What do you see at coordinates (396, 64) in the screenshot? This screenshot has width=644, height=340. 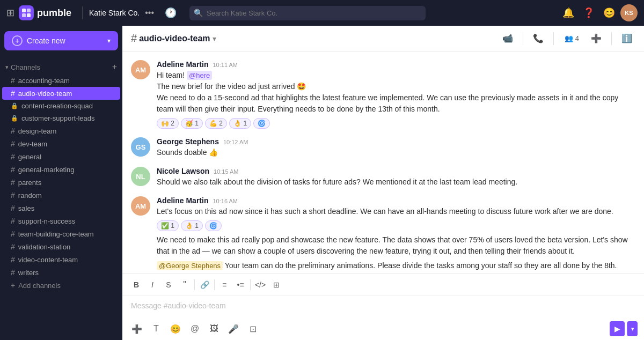 I see `message-header: Adeline Martin10:11 AM` at bounding box center [396, 64].